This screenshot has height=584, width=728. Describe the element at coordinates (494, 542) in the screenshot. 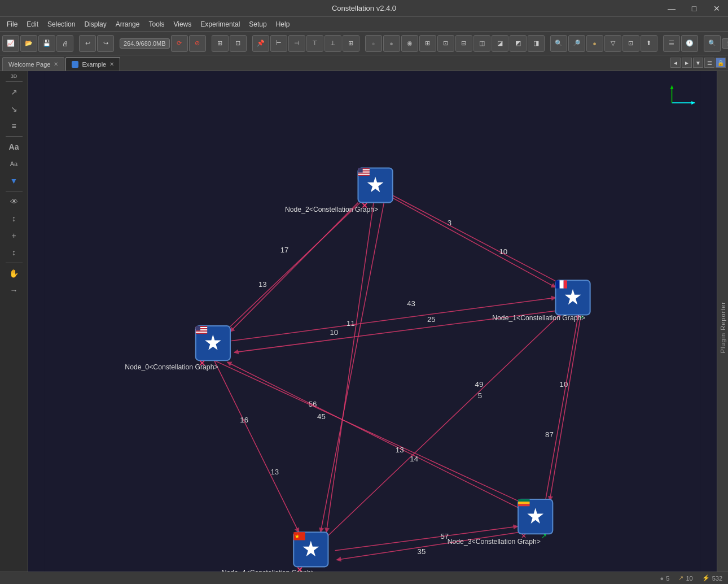

I see `node3-label: Node_3<Constellation Graph>` at that location.